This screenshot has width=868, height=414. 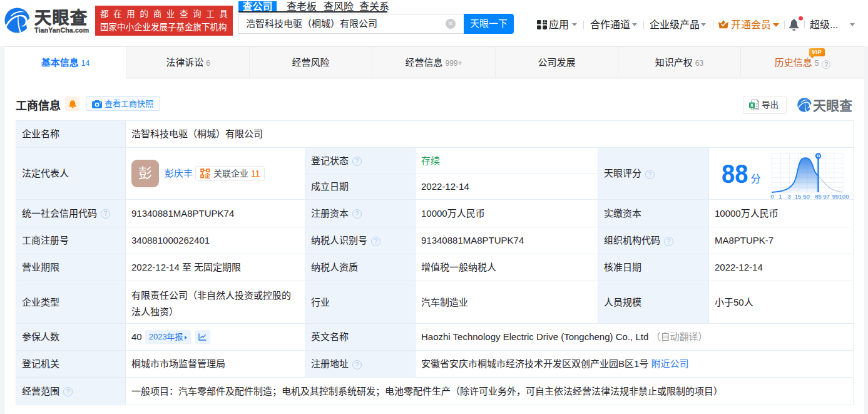 What do you see at coordinates (844, 196) in the screenshot?
I see `svg-text: 100` at bounding box center [844, 196].